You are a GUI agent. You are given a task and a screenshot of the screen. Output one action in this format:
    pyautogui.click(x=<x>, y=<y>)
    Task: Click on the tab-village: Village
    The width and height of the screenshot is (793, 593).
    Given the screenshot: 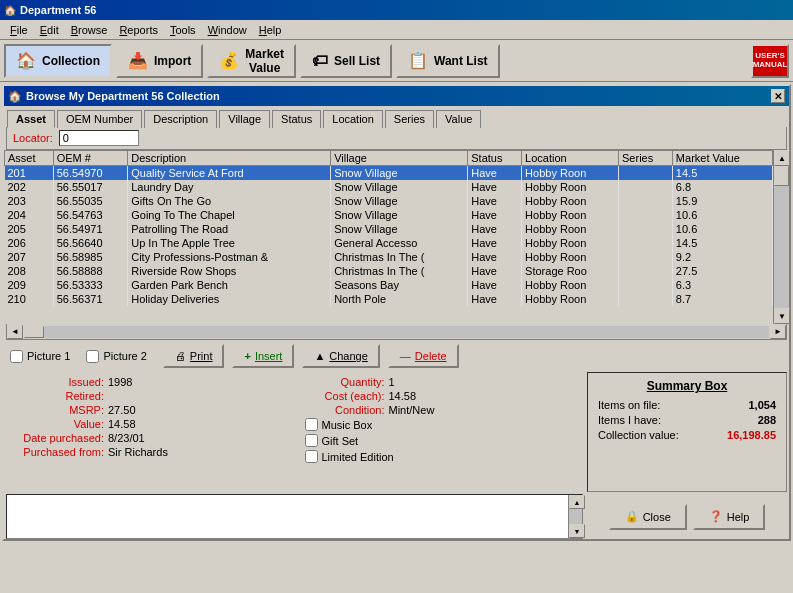 What is the action you would take?
    pyautogui.click(x=244, y=119)
    